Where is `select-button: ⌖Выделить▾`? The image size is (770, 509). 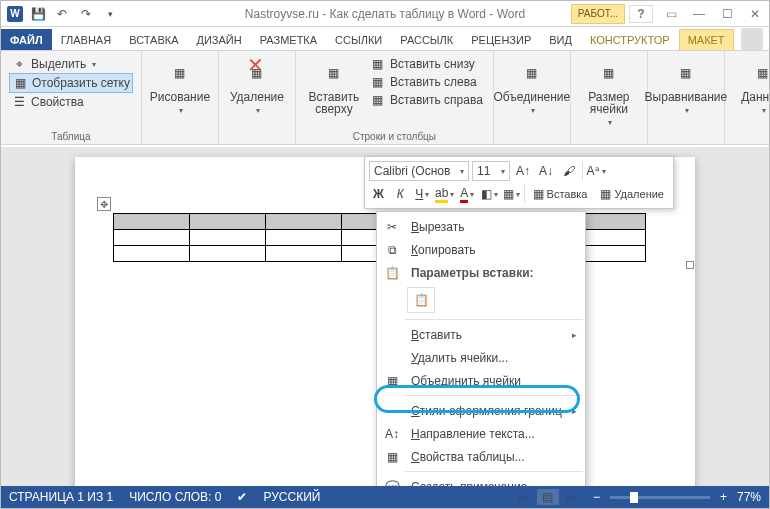
select-button: ⌖Выделить▾ is located at coordinates (71, 64).